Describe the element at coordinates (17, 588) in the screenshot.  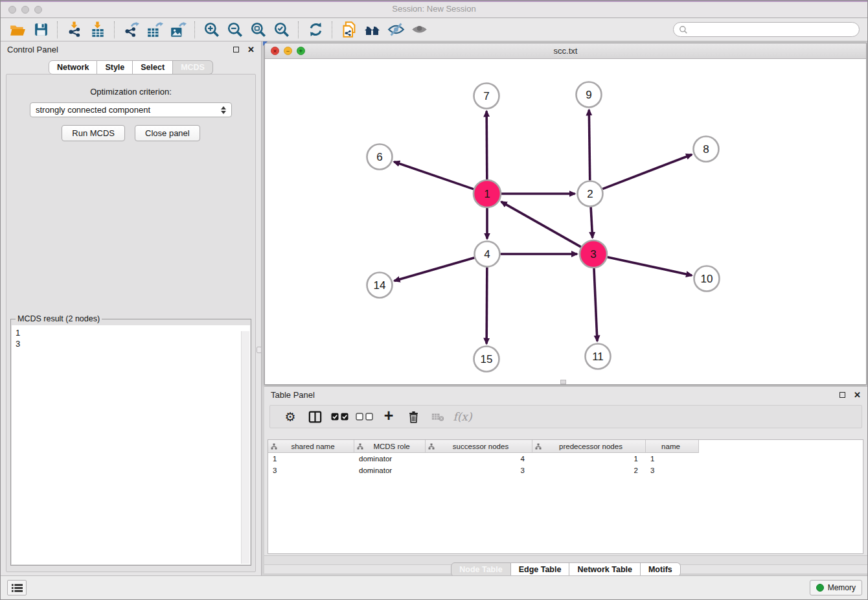
I see `show-task-history-button` at that location.